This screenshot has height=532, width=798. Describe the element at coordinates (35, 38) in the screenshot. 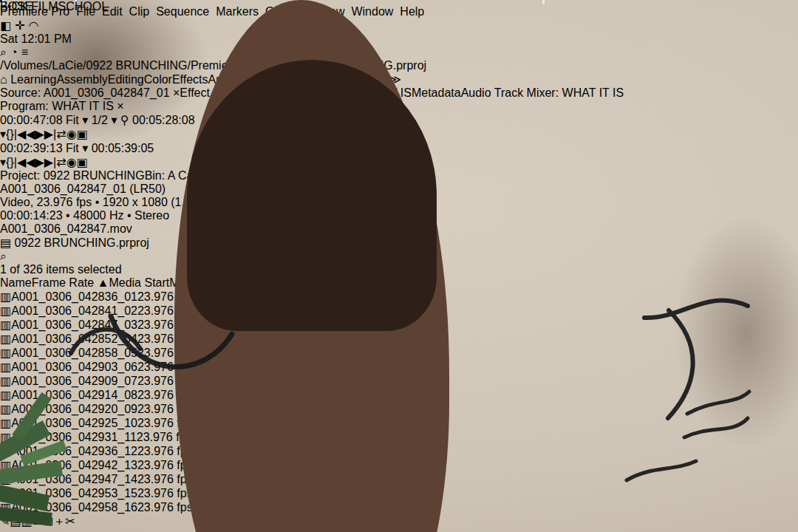

I see `menu-bar-clock: Sat 12:01 PM` at that location.